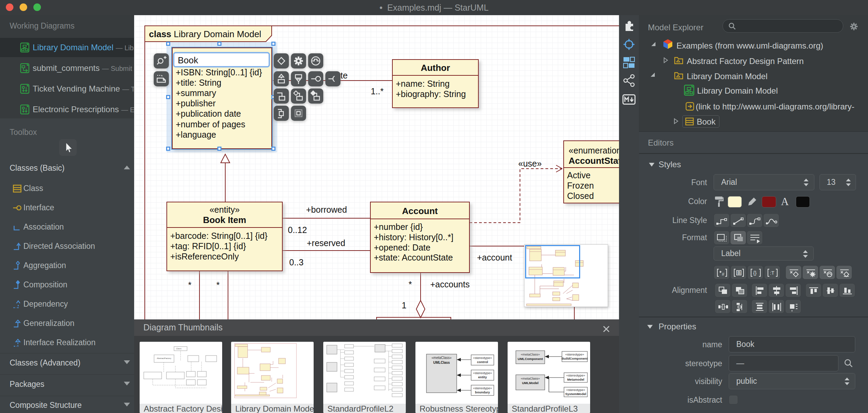 The width and height of the screenshot is (868, 413). I want to click on svg-text: Account, so click(420, 211).